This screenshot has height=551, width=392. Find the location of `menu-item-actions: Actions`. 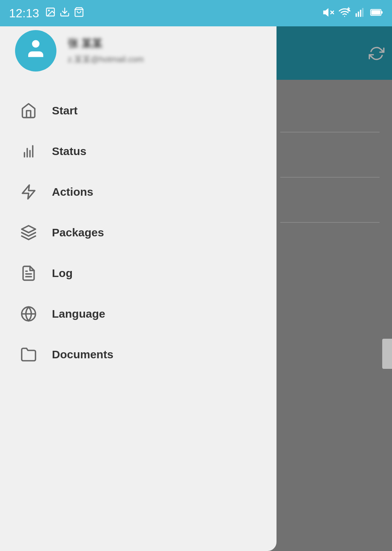

menu-item-actions: Actions is located at coordinates (138, 192).